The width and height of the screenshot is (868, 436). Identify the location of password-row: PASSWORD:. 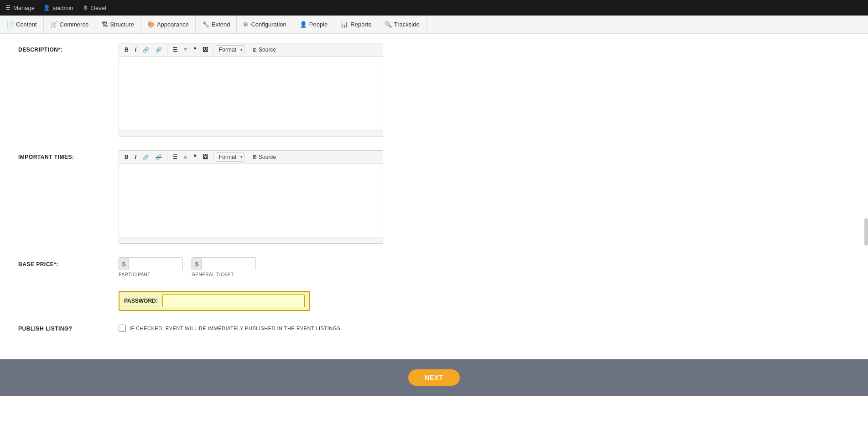
(251, 301).